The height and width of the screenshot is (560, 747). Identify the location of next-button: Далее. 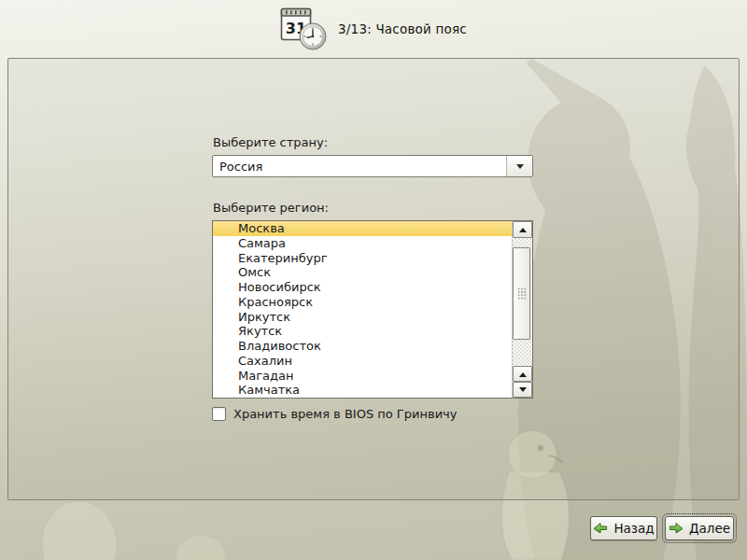
(699, 528).